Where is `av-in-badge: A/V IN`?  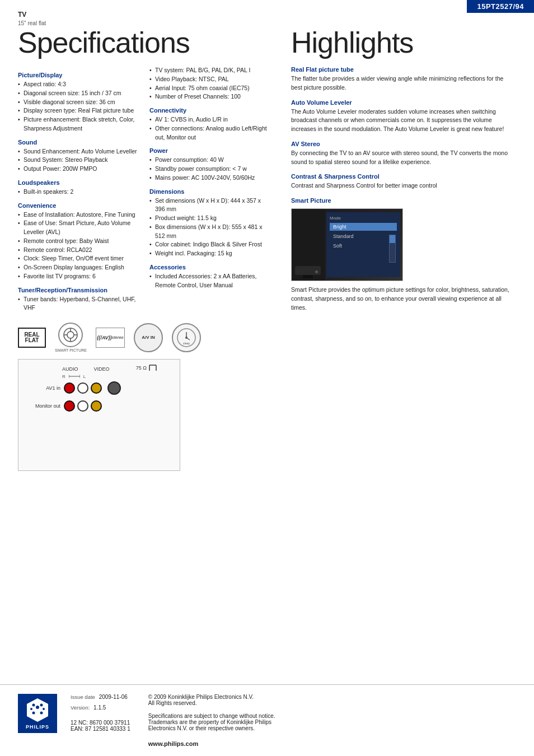 av-in-badge: A/V IN is located at coordinates (148, 338).